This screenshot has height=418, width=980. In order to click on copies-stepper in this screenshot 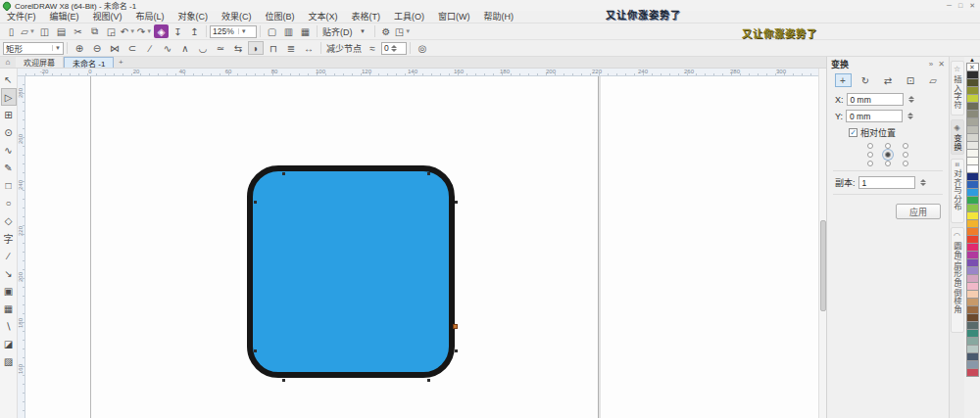, I will do `click(923, 182)`.